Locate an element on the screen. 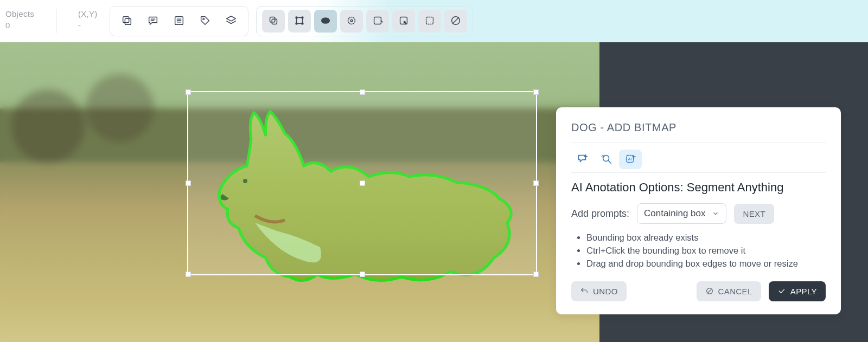 The image size is (868, 342). prompt-select-value: Containing box is located at coordinates (675, 214).